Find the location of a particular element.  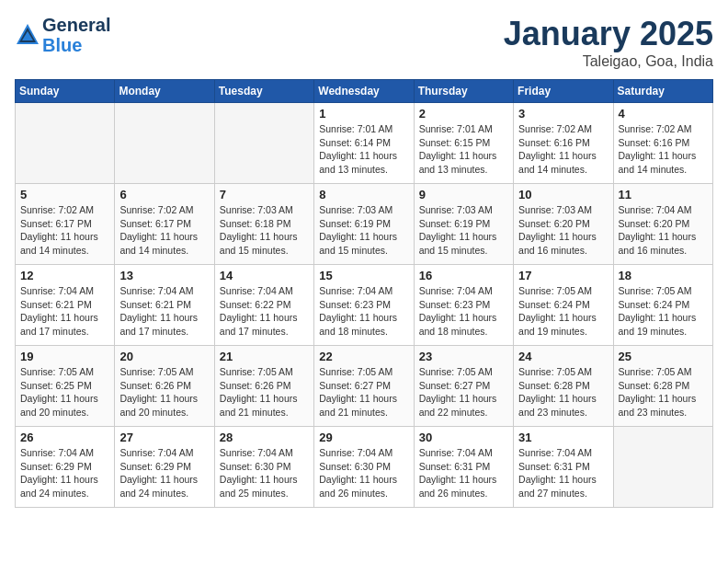

day-number: 10 is located at coordinates (563, 195).